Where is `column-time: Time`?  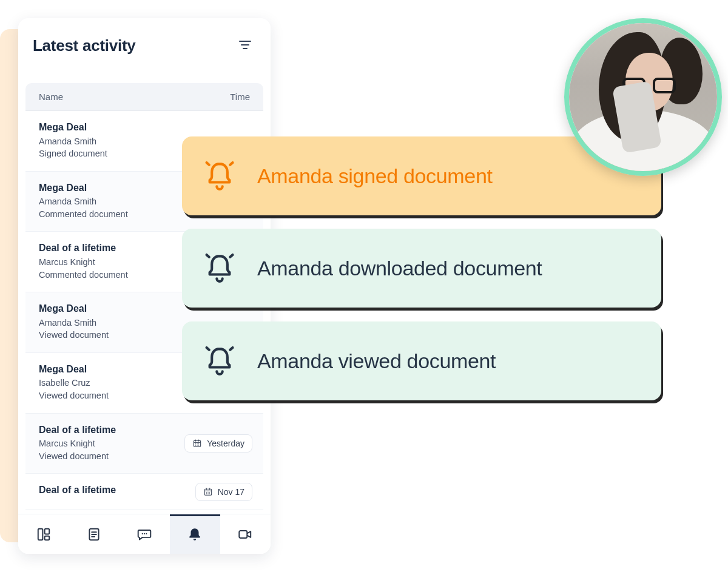
column-time: Time is located at coordinates (240, 97).